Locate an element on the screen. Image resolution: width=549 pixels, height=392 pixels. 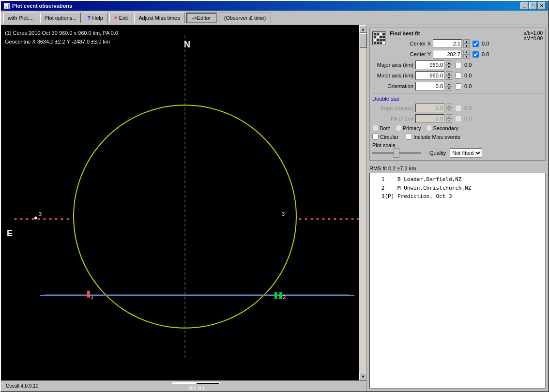
major-axis-down: ▼ is located at coordinates (449, 67).